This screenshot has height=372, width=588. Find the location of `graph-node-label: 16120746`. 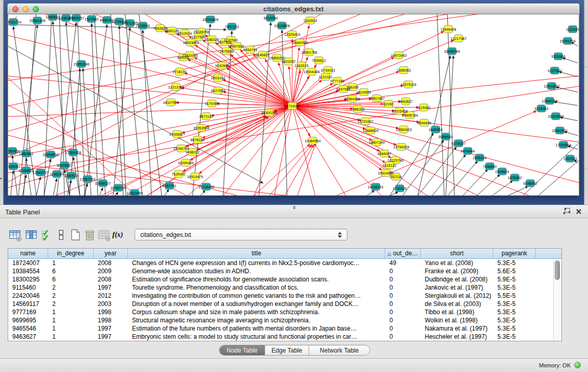

graph-node-label: 16120746 is located at coordinates (395, 161).